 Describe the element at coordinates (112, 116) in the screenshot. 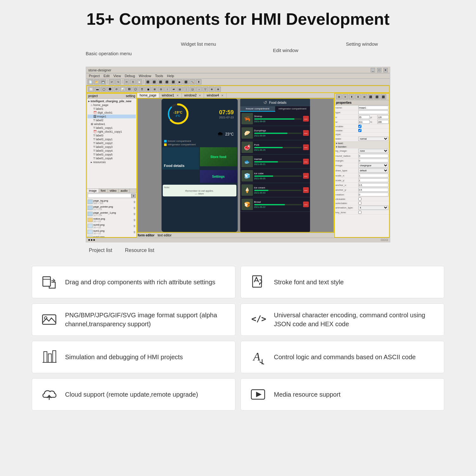

I see `tree-item-selected: 🖼 image1` at that location.